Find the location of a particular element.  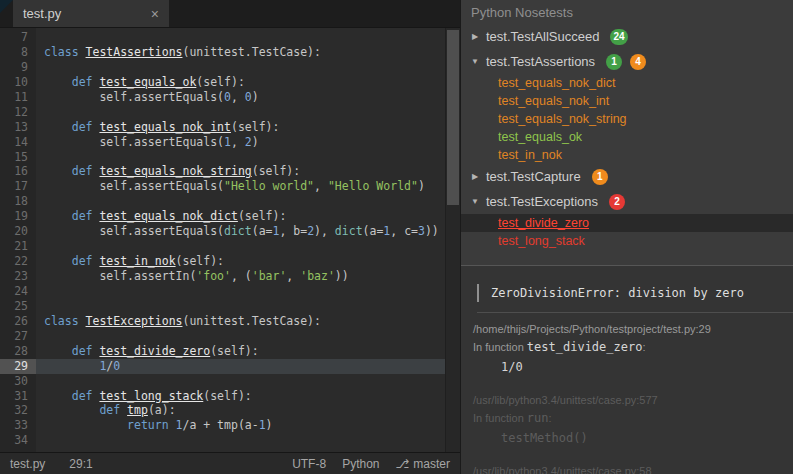

code-line: 32 def tmp(a): is located at coordinates (222, 410).